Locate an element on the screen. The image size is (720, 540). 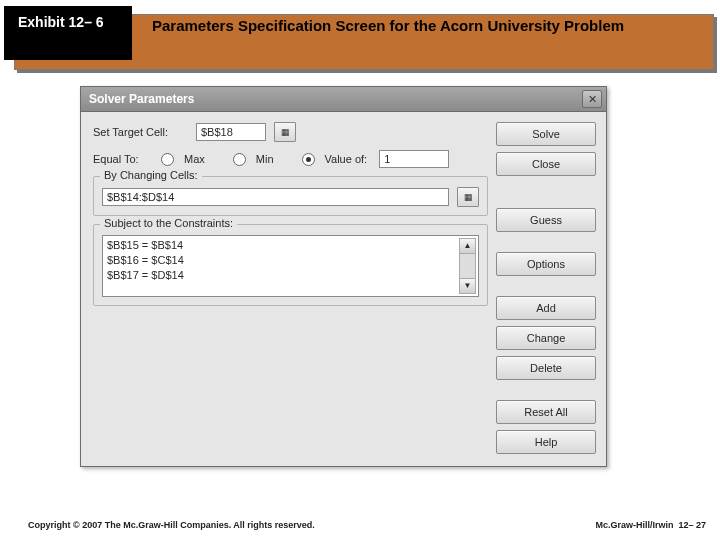
exhibit-title: Parameters Specification Screen for the … is located at coordinates (426, 26).